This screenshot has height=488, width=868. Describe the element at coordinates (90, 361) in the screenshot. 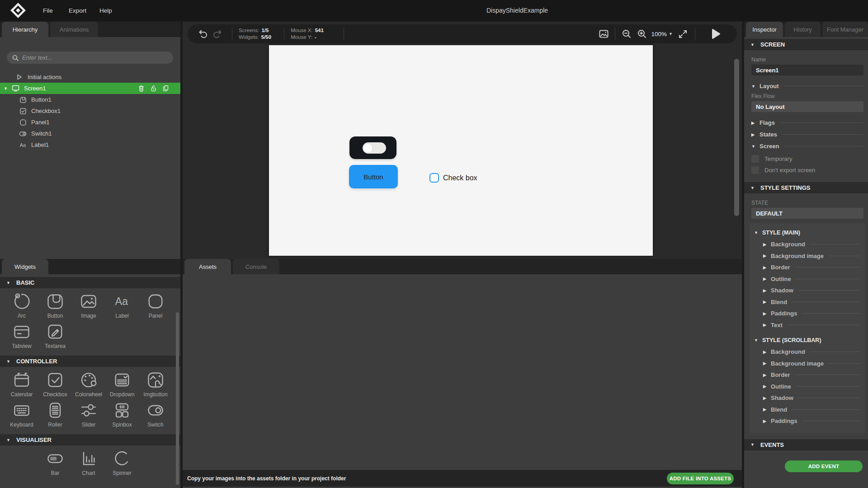

I see `widgets-section-controller: ▼CONTROLLER` at that location.